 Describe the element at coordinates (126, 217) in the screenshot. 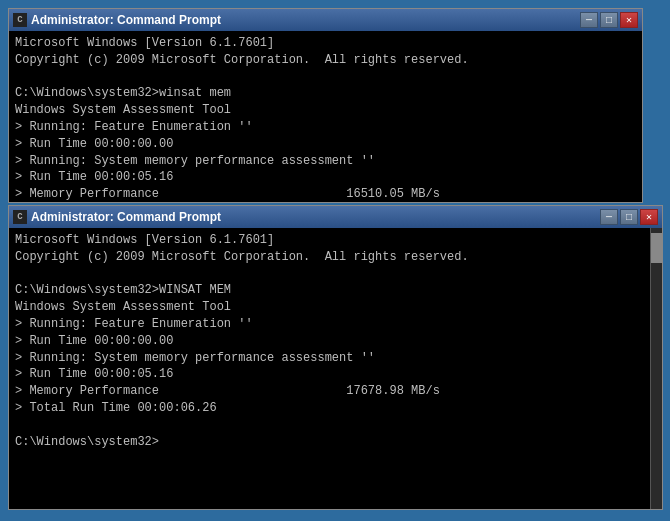

I see `title-text-2: Administrator: Command Prompt` at that location.